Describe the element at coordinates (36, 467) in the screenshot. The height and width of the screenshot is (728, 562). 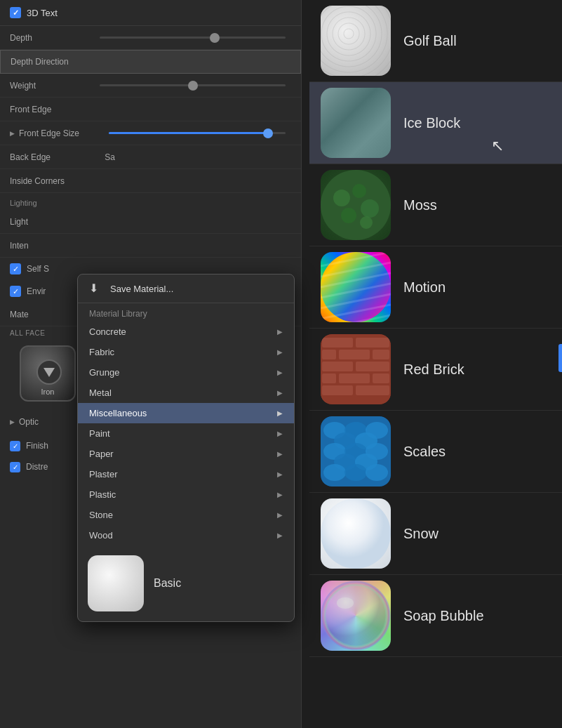
I see `distress-label: Distre` at that location.